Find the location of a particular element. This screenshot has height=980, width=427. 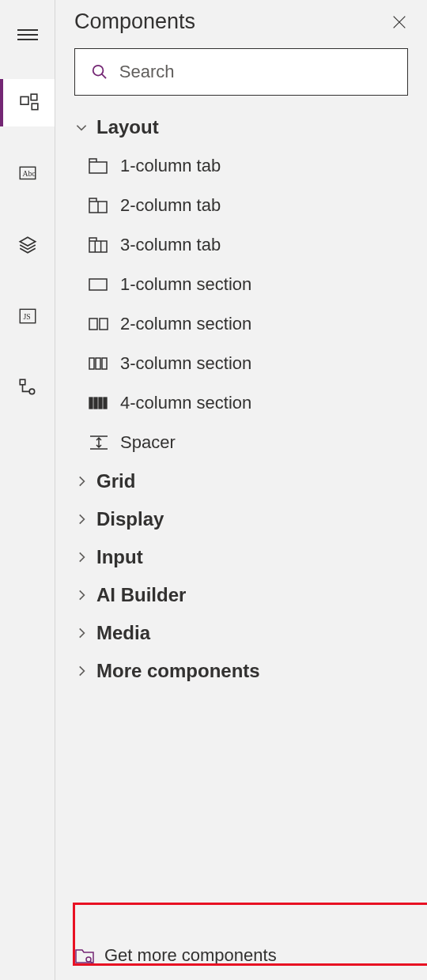

item-label: 3-column section is located at coordinates (186, 364).